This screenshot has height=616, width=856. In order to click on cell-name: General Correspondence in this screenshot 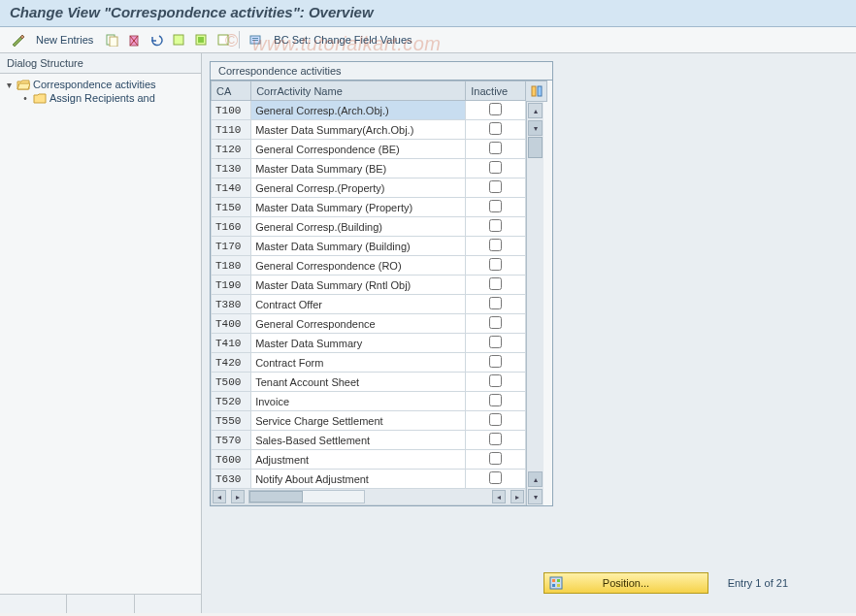, I will do `click(359, 324)`.